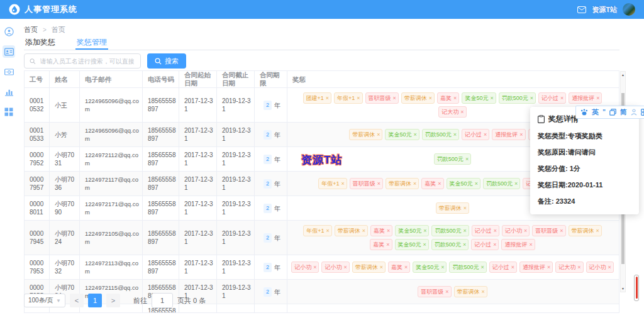  Describe the element at coordinates (9, 112) in the screenshot. I see `sidebar-item-apps` at that location.